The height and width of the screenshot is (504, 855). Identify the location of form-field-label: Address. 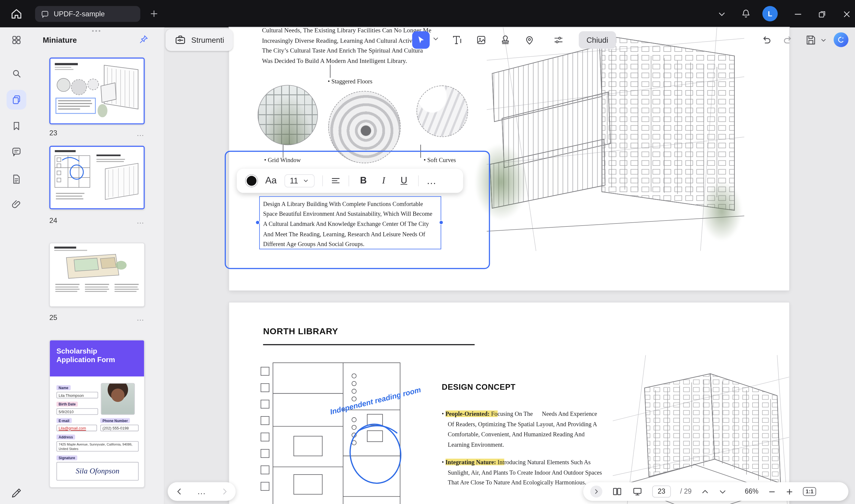
(66, 437).